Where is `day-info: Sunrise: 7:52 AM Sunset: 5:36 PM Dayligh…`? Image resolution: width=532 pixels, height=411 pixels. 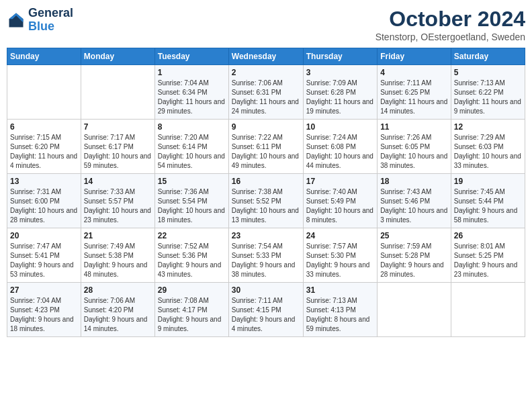 day-info: Sunrise: 7:52 AM Sunset: 5:36 PM Dayligh… is located at coordinates (192, 261).